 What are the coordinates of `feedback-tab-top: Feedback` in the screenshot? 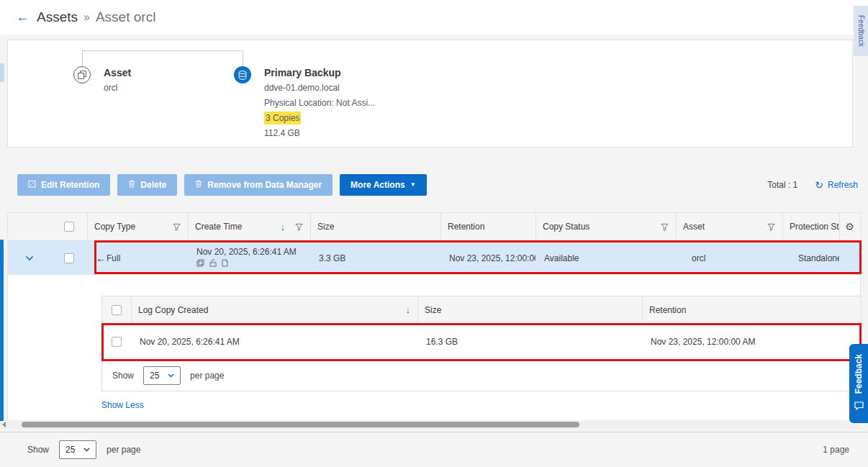 It's located at (861, 31).